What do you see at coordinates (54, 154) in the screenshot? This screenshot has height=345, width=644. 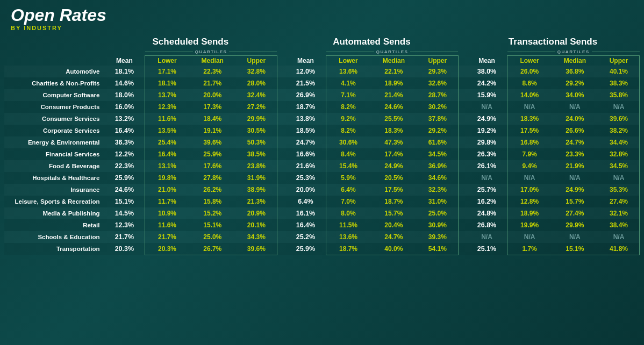 I see `industry-label: Financial Services` at bounding box center [54, 154].